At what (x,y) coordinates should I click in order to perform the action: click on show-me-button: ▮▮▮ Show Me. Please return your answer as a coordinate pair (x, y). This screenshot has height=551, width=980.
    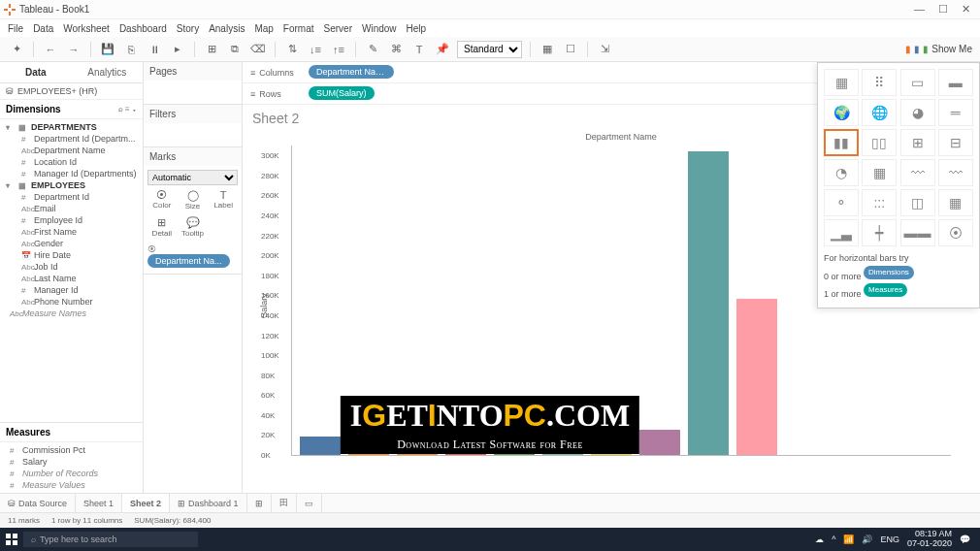
    Looking at the image, I should click on (939, 49).